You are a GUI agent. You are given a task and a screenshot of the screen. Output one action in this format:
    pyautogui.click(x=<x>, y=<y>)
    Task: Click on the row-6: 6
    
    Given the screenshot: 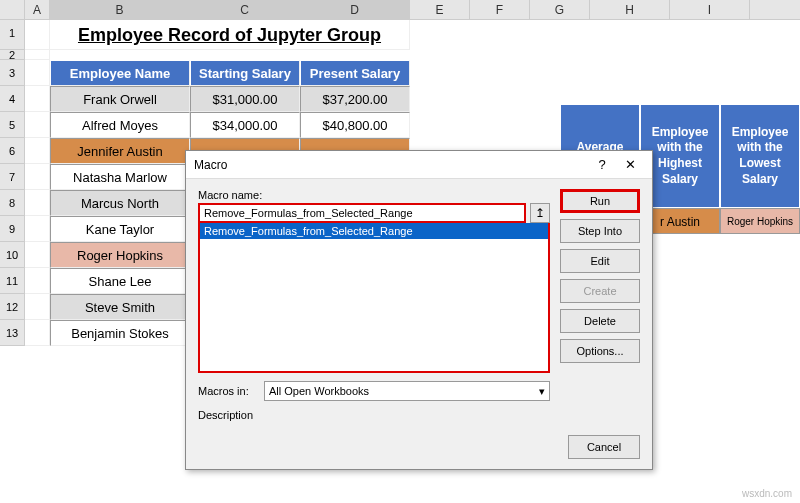 What is the action you would take?
    pyautogui.click(x=12, y=151)
    